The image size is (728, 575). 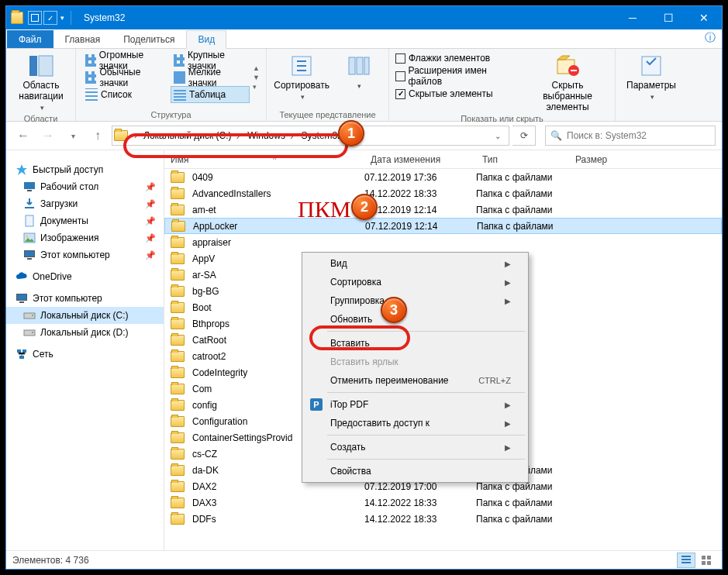 I want to click on qat-dropdown-icon: ▾, so click(x=62, y=18).